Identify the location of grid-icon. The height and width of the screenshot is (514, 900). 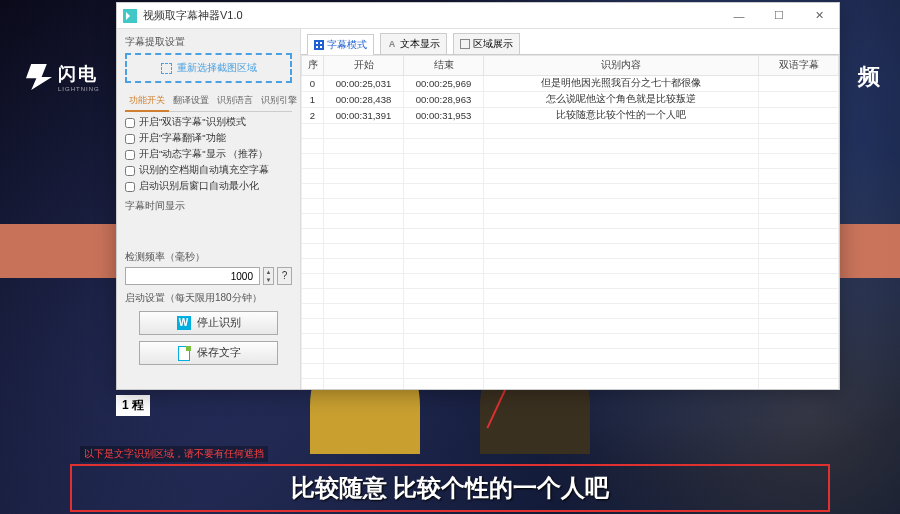
(319, 45).